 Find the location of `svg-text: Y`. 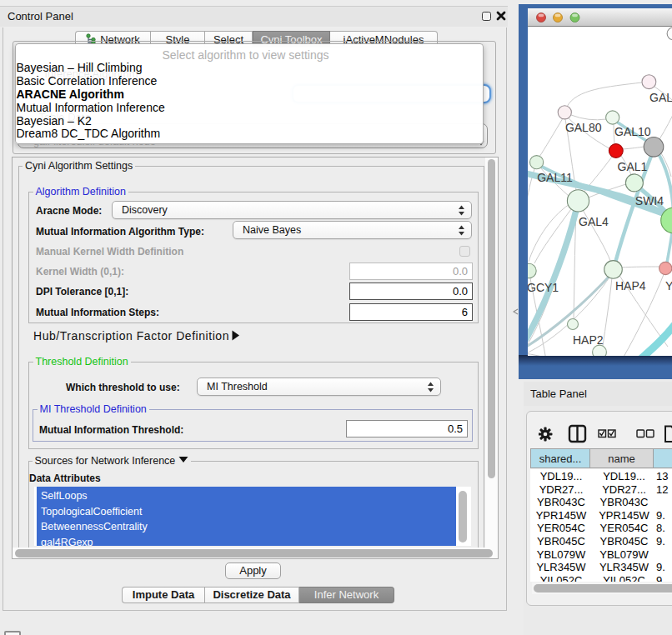

svg-text: Y is located at coordinates (669, 285).